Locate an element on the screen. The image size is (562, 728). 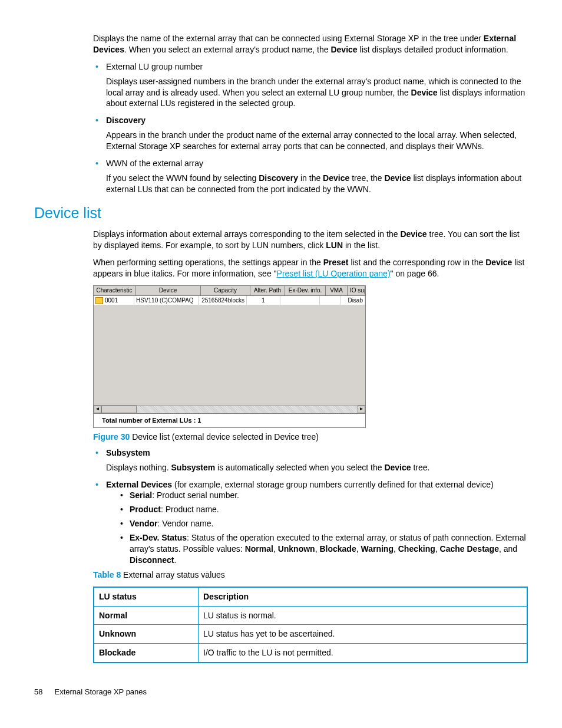
sub-list: Serial: Product serial number. Product: … is located at coordinates (323, 528).